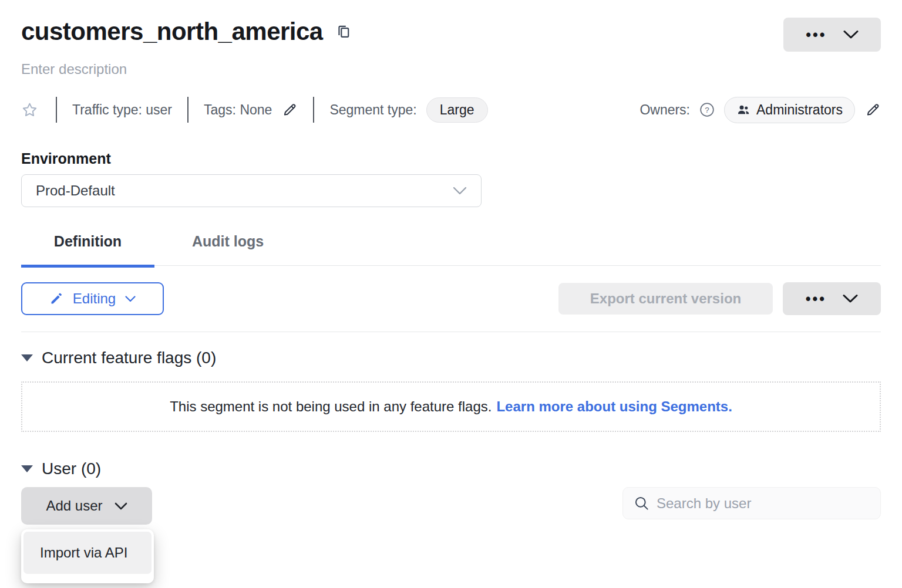 Image resolution: width=902 pixels, height=588 pixels. Describe the element at coordinates (451, 110) in the screenshot. I see `meta-row: Traffic type: user Tags: None Segment ty…` at that location.